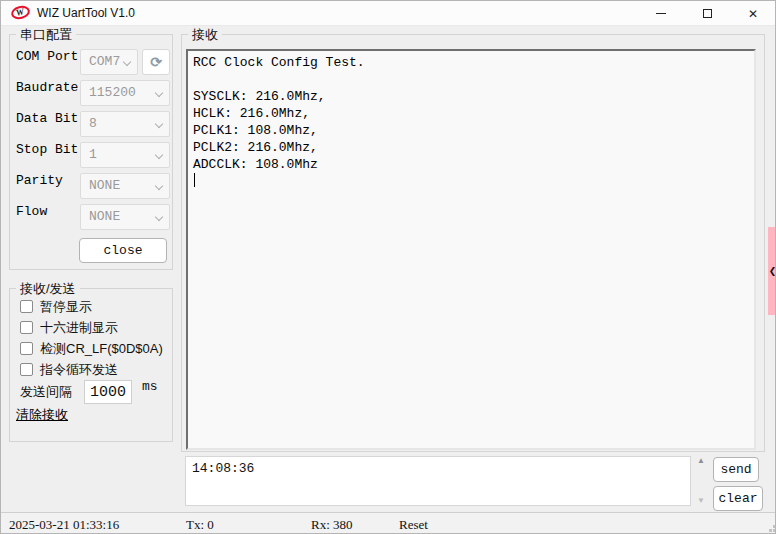 This screenshot has width=776, height=534. I want to click on window-title: WIZ UartTool V1.0, so click(86, 13).